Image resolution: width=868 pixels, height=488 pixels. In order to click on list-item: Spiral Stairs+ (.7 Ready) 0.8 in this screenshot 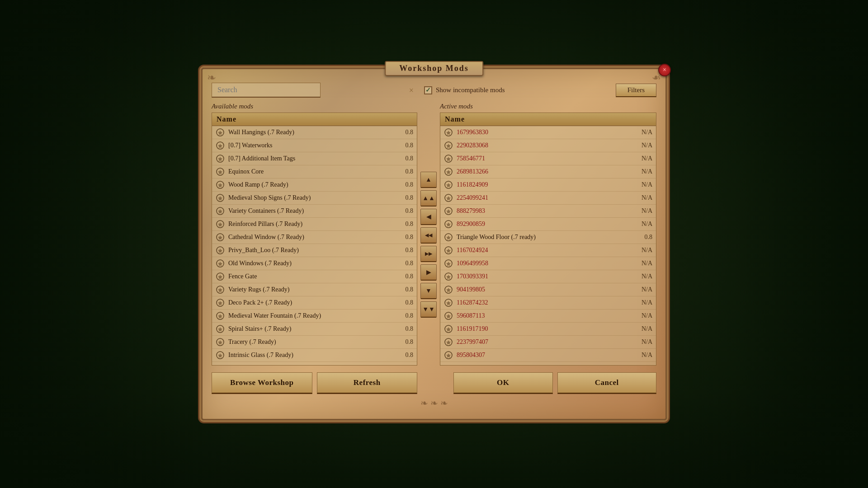, I will do `click(315, 329)`.